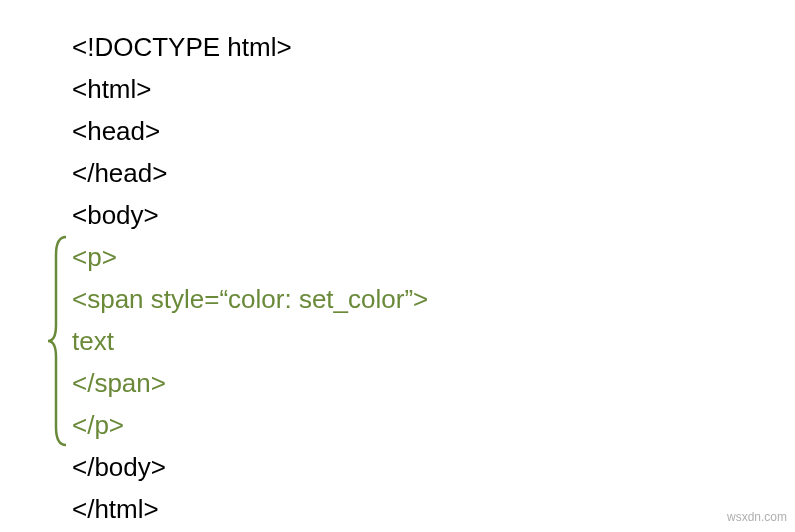 The height and width of the screenshot is (532, 795). What do you see at coordinates (434, 383) in the screenshot?
I see `code-line-span-close: </span>` at bounding box center [434, 383].